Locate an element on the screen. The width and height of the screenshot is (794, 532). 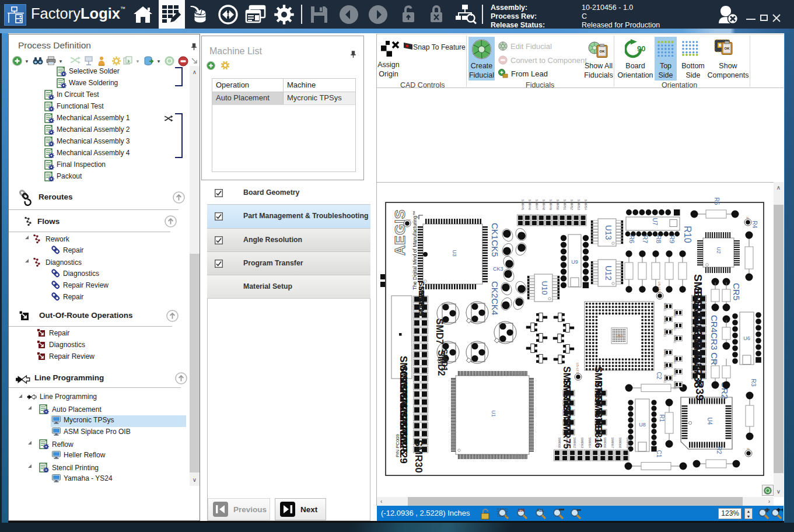
svg-text: CK1CK5 is located at coordinates (495, 240).